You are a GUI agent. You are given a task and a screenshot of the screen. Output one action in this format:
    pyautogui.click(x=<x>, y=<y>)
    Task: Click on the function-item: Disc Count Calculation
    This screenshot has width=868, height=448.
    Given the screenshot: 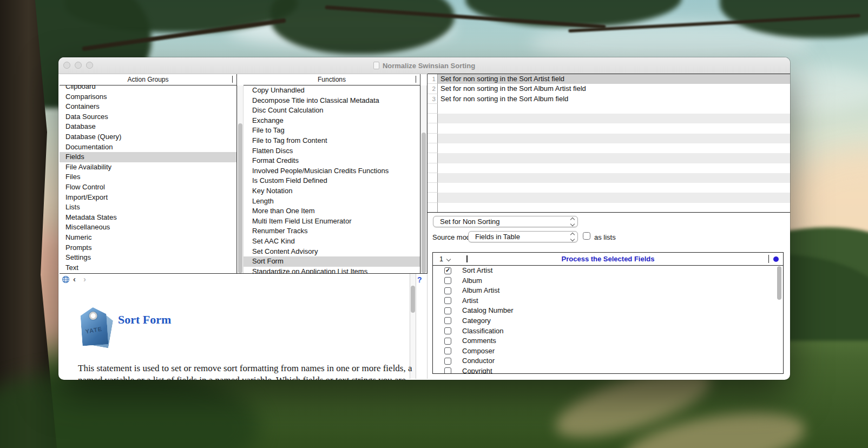 What is the action you would take?
    pyautogui.click(x=332, y=110)
    